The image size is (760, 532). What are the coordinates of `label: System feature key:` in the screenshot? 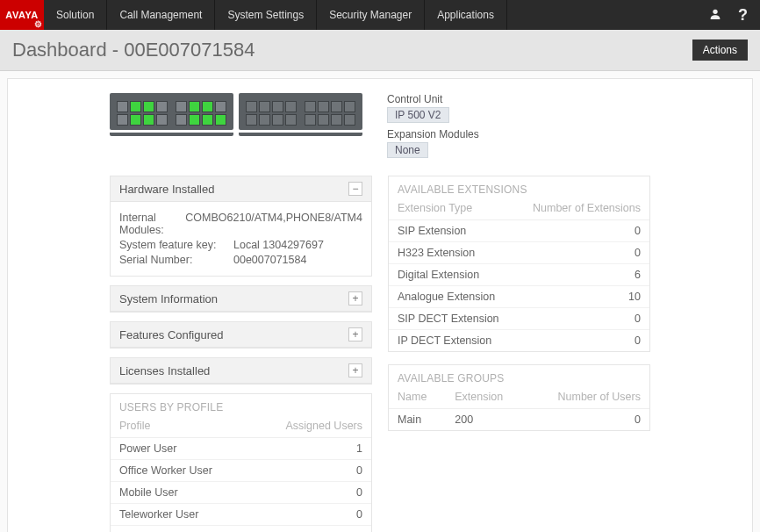 It's located at (176, 245).